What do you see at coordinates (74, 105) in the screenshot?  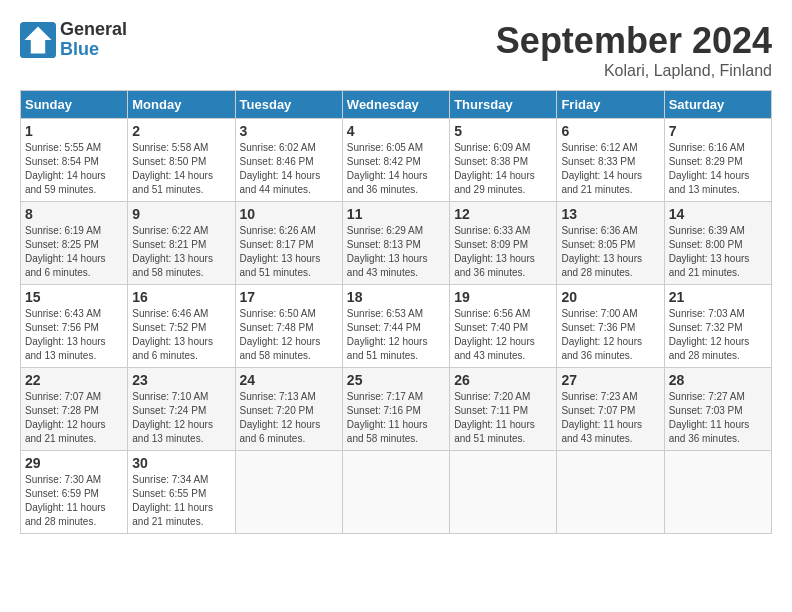 I see `day-of-week-header: Sunday` at bounding box center [74, 105].